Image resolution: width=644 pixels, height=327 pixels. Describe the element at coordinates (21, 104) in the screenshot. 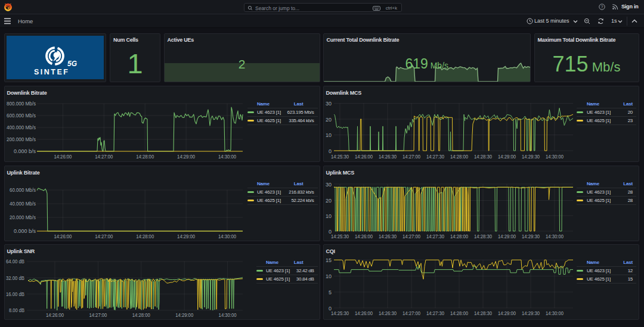

I see `svg-text: 800.000 Mb/s` at that location.